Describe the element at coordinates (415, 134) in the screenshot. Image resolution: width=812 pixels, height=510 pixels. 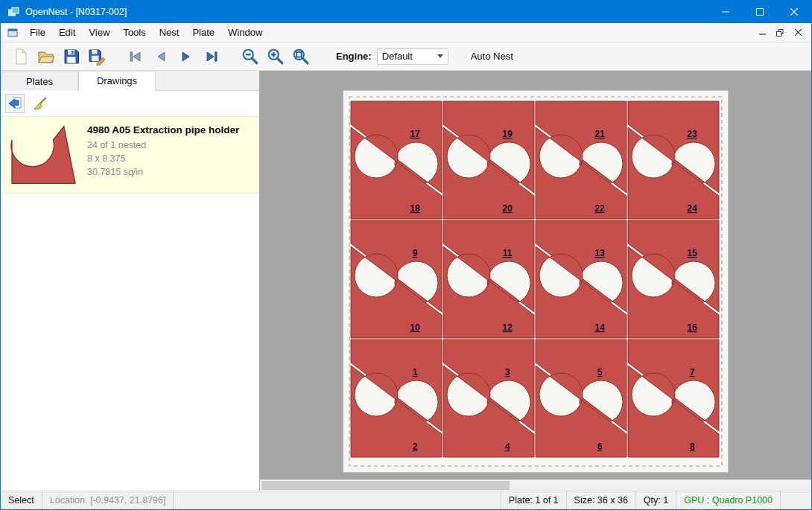
I see `part-number: 17` at that location.